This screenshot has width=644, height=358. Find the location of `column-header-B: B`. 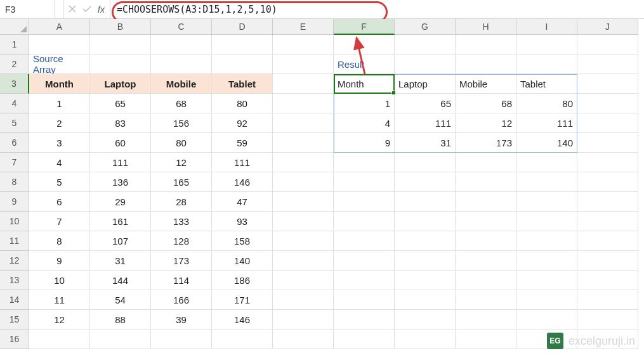

column-header-B: B is located at coordinates (121, 27).